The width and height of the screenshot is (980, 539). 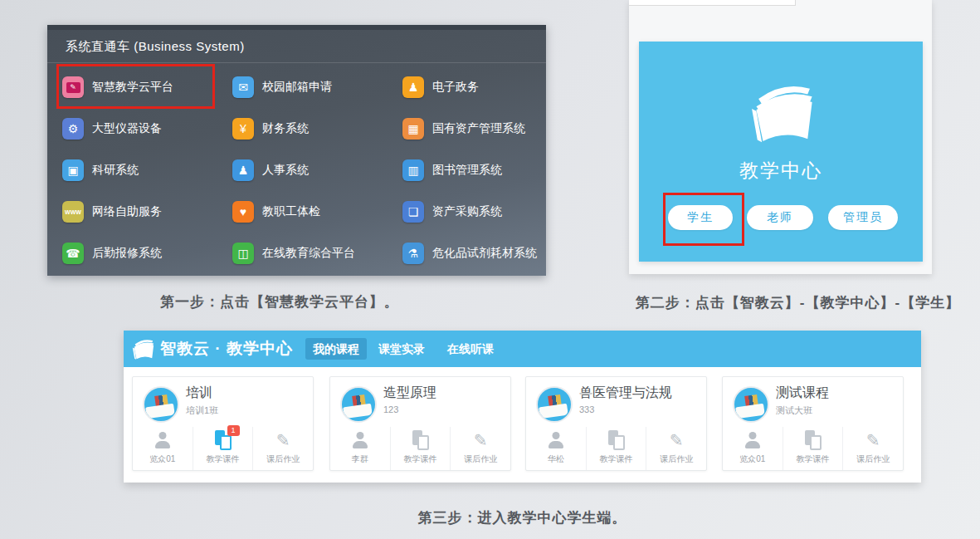 I want to click on brand-title: 智教云 · 教学中心, so click(x=227, y=349).